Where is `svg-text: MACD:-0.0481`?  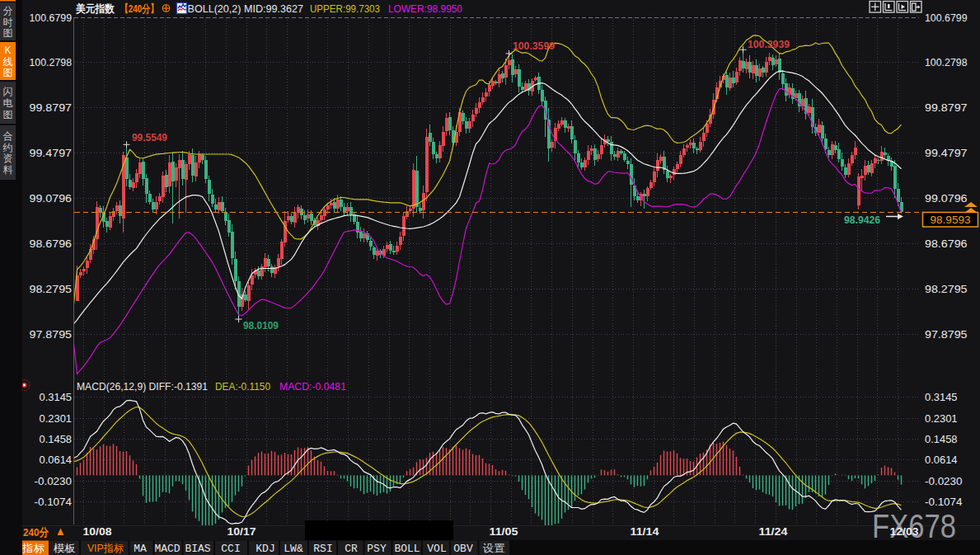 svg-text: MACD:-0.0481 is located at coordinates (313, 386).